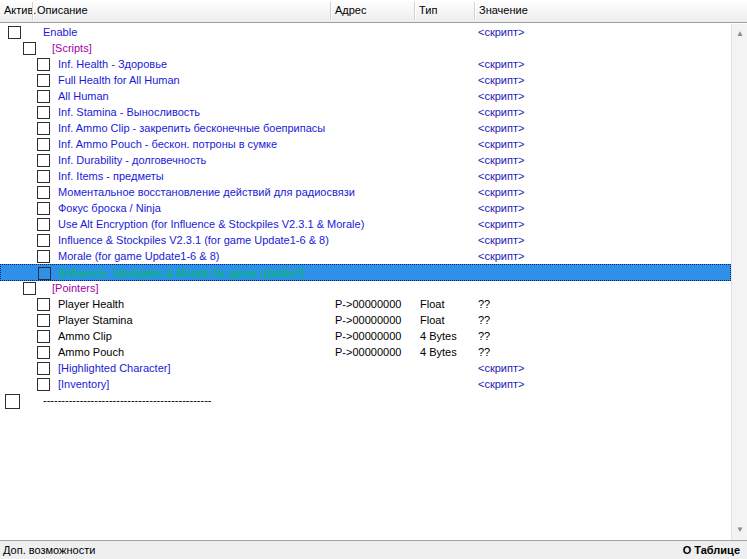 The height and width of the screenshot is (559, 747). What do you see at coordinates (84, 96) in the screenshot?
I see `row-description: All Human` at bounding box center [84, 96].